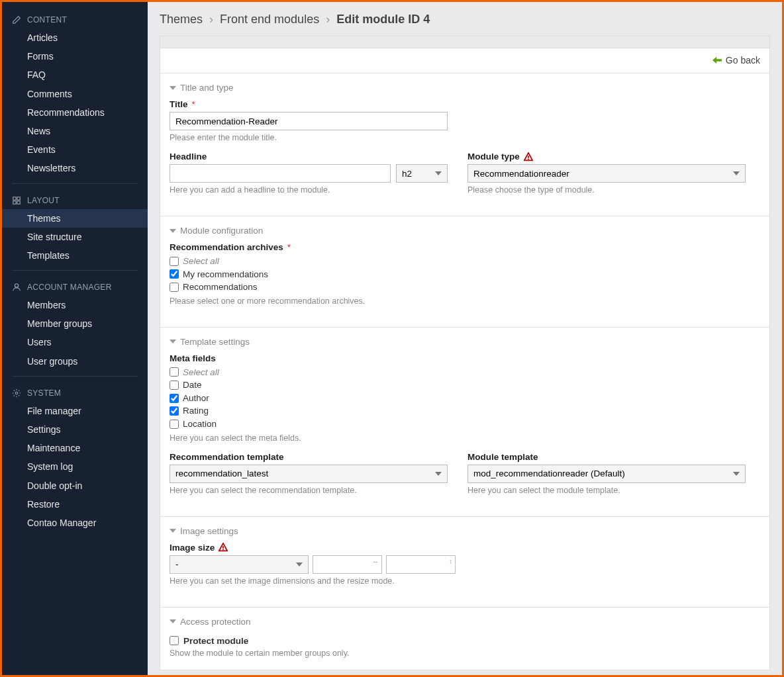  What do you see at coordinates (607, 156) in the screenshot?
I see `moduletype-label: Module type` at bounding box center [607, 156].